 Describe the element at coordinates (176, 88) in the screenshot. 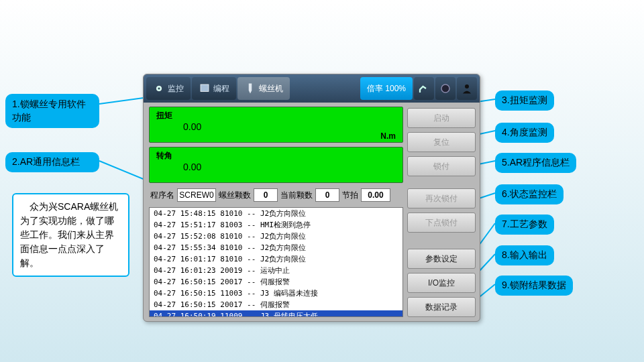

I see `tab-monitor-label: 监控` at that location.